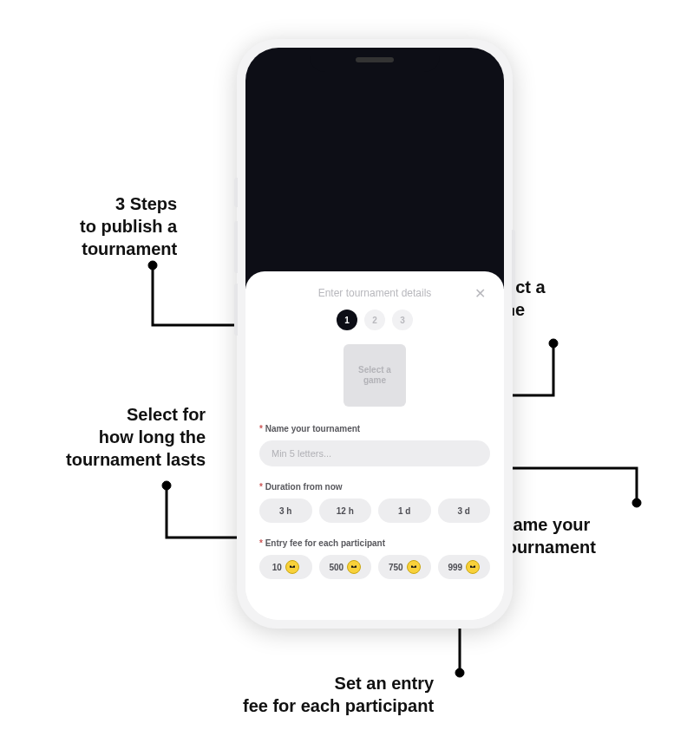 Image resolution: width=700 pixels, height=743 pixels. Describe the element at coordinates (375, 428) in the screenshot. I see `name-field-label: Name your tournament` at that location.